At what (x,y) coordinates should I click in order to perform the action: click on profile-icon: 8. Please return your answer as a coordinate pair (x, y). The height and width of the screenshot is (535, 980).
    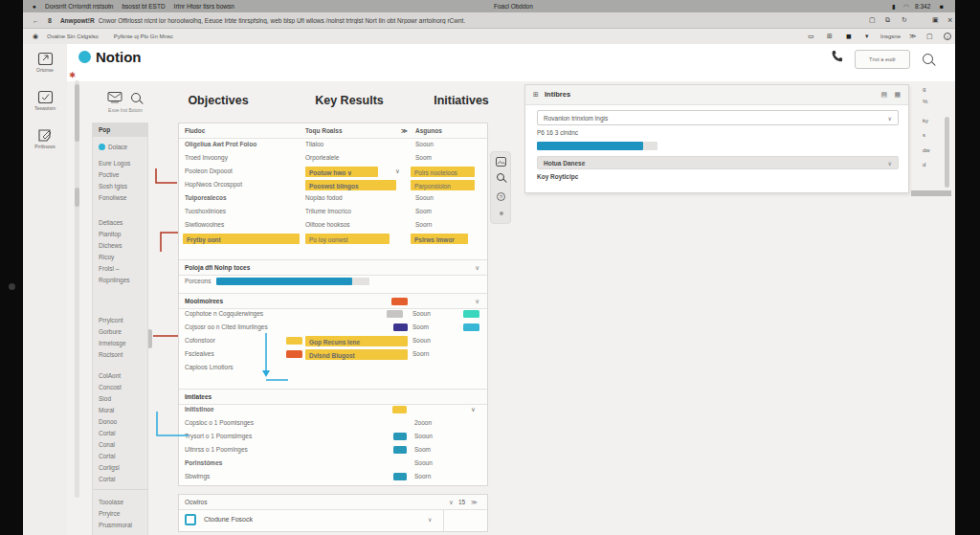
    Looking at the image, I should click on (50, 21).